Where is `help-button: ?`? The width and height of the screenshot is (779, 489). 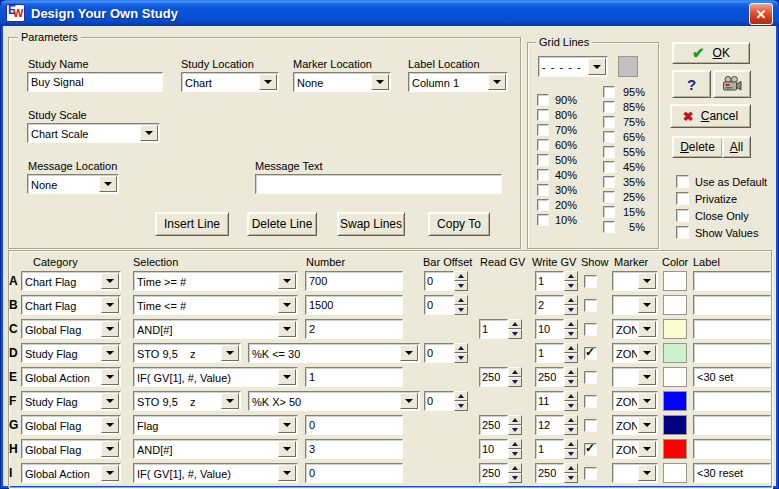
help-button: ? is located at coordinates (692, 84).